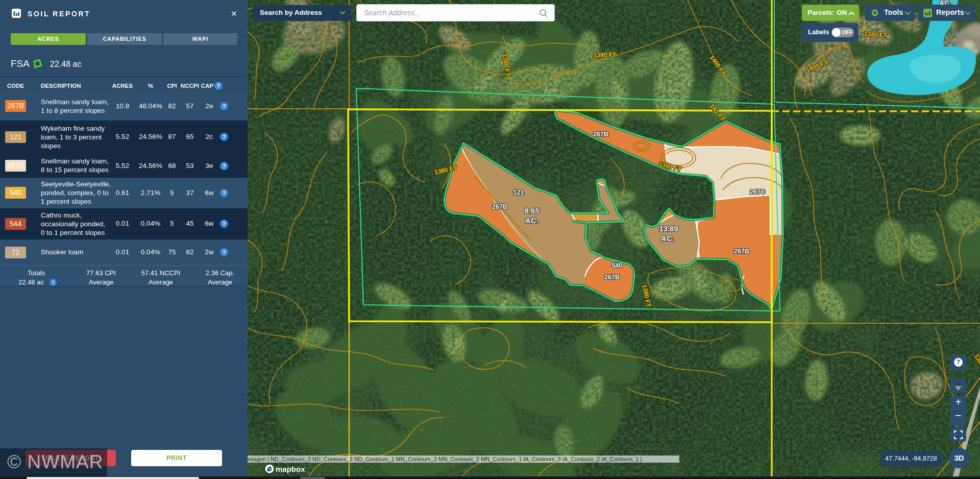 The width and height of the screenshot is (980, 479). What do you see at coordinates (757, 192) in the screenshot?
I see `svg-text: 267C` at bounding box center [757, 192].